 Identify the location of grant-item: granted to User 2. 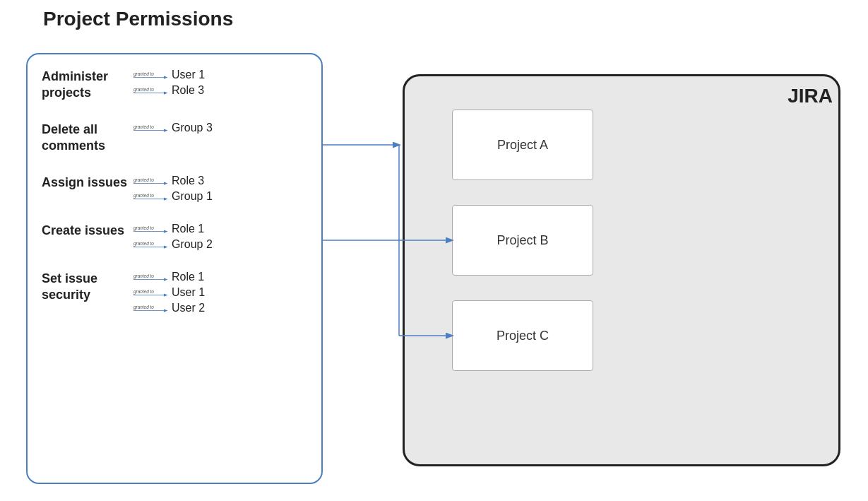
(220, 308).